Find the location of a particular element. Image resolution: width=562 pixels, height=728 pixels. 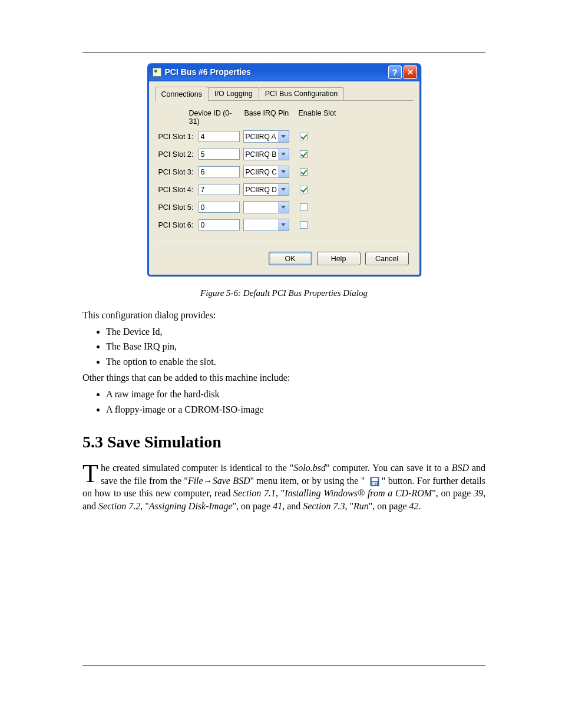

irq-dropdown: PCIIRQ C is located at coordinates (266, 172).